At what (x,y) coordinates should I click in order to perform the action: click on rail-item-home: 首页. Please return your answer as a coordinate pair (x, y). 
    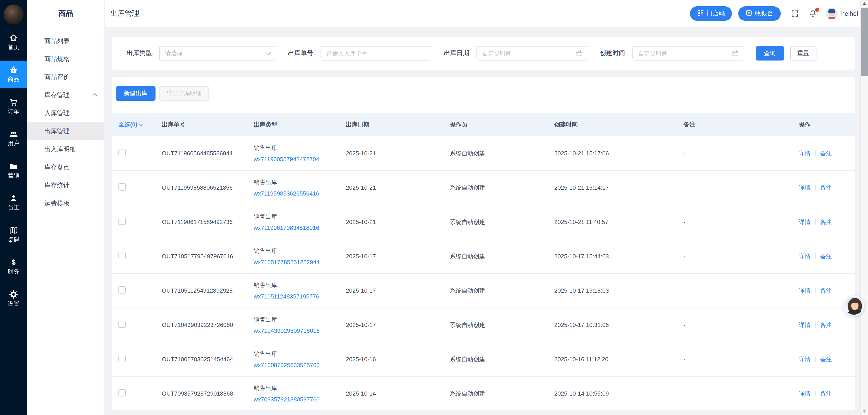
    Looking at the image, I should click on (13, 42).